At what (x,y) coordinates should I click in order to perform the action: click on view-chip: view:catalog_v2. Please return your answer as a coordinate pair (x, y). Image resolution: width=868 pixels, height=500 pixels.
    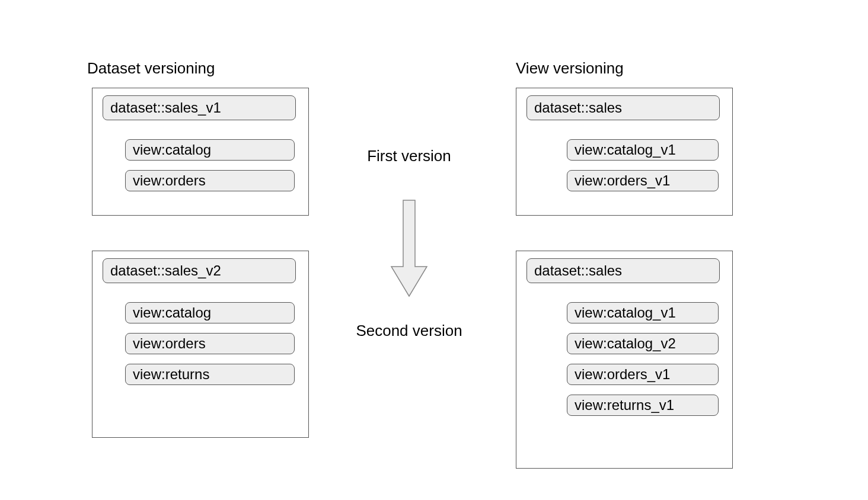
    Looking at the image, I should click on (643, 344).